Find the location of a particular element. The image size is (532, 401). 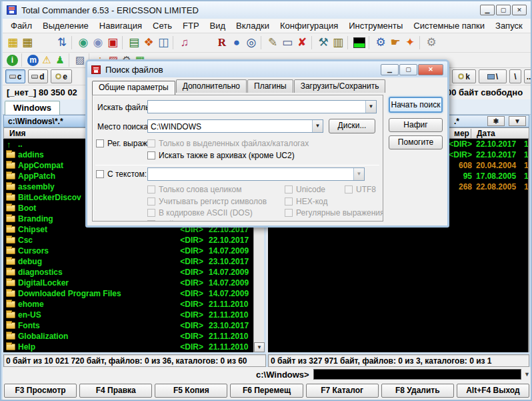

right-header-size: мер is located at coordinates (461, 133).